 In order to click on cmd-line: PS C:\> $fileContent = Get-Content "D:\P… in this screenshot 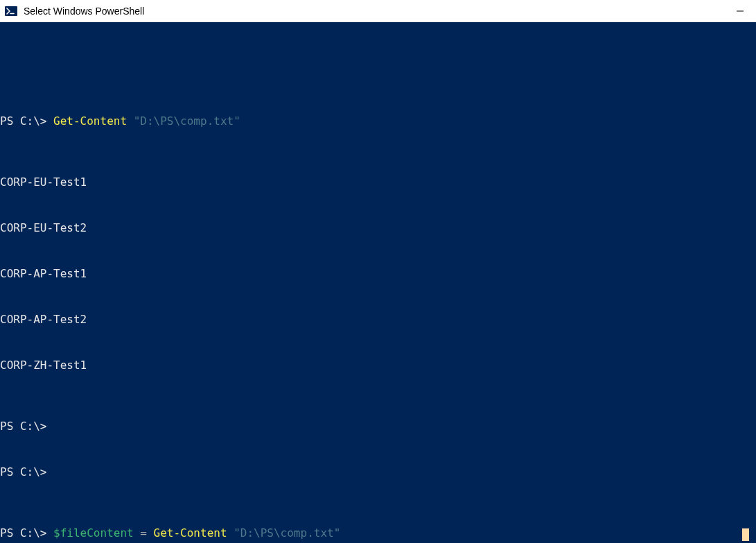, I will do `click(378, 533)`.